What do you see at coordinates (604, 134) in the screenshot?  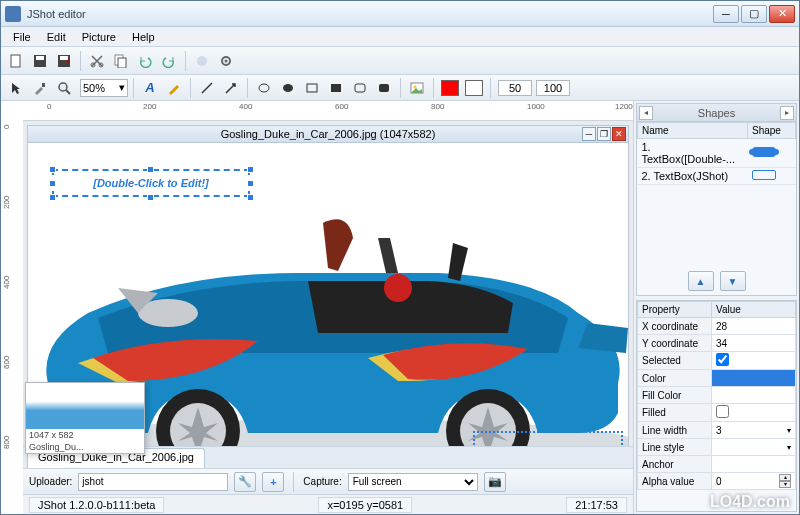 I see `doc-restore-button: ❐` at bounding box center [604, 134].